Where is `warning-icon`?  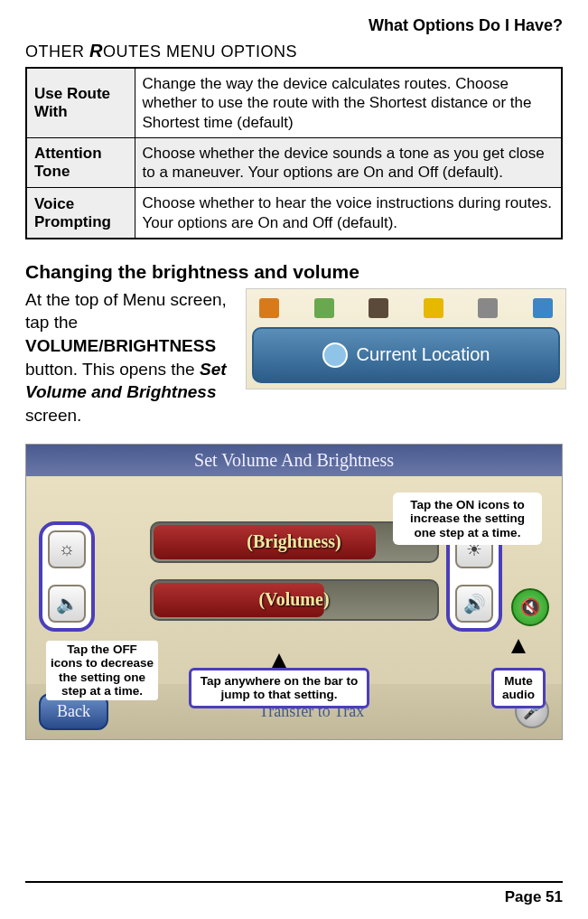
warning-icon is located at coordinates (434, 308).